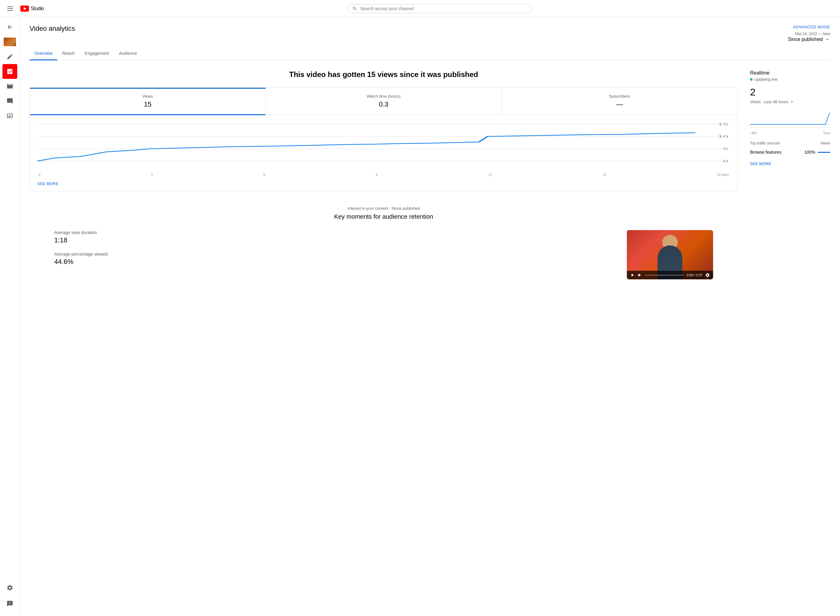  I want to click on live-label: Updating live, so click(766, 79).